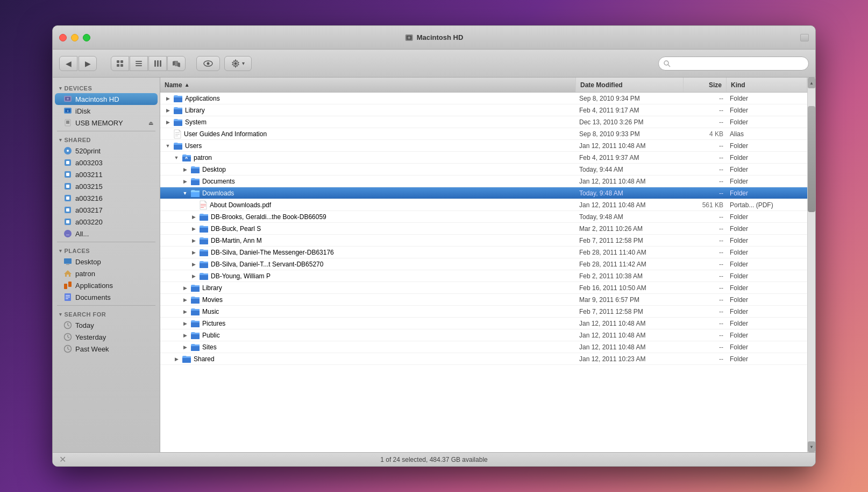 Image resolution: width=868 pixels, height=492 pixels. I want to click on col-header-date: Date Modified, so click(630, 85).